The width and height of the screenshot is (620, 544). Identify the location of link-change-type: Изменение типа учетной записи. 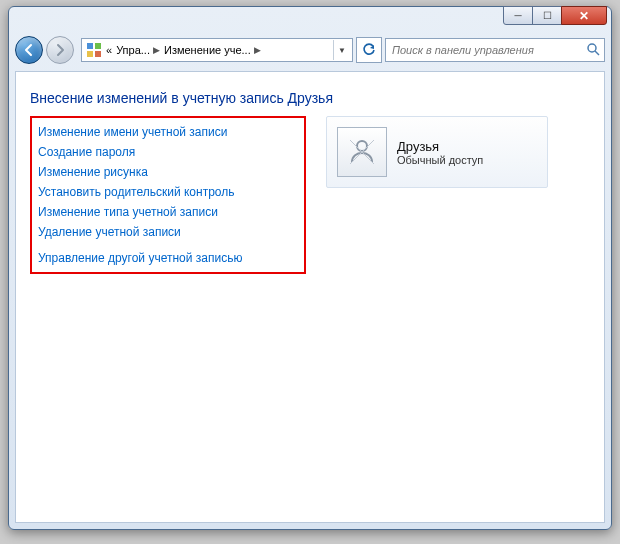
(166, 212).